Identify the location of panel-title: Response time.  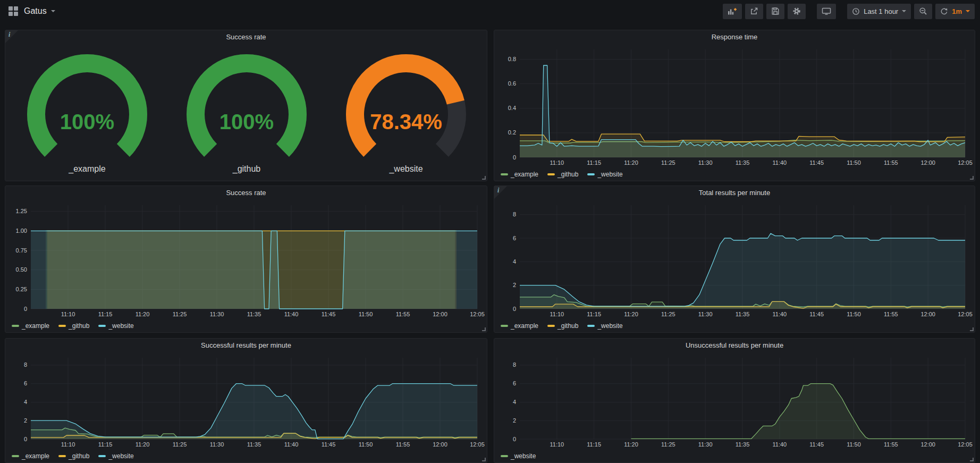
(734, 37).